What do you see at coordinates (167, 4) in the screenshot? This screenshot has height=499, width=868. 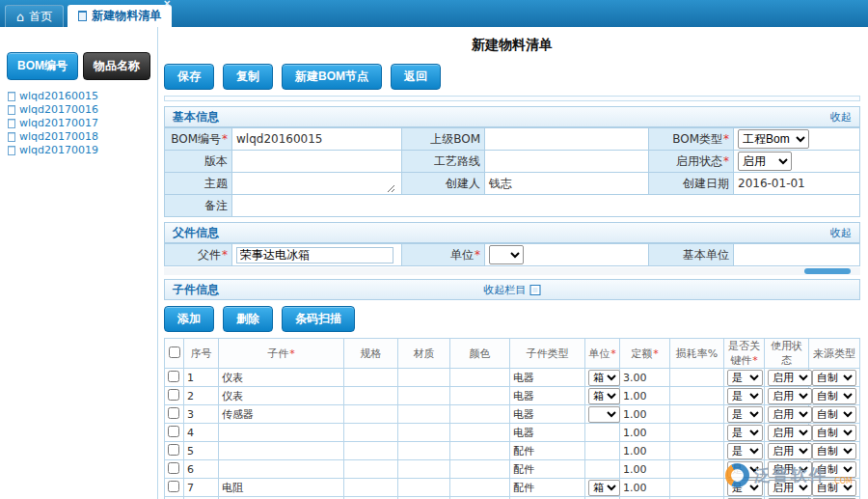 I see `close-tab-icon: ×` at bounding box center [167, 4].